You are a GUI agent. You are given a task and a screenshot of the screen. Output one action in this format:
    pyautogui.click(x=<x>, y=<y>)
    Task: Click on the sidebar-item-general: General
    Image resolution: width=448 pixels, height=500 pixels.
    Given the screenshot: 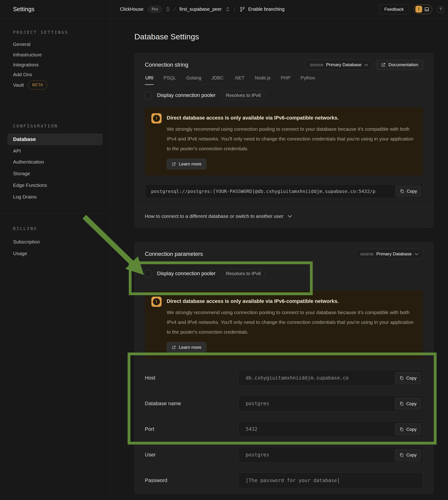 What is the action you would take?
    pyautogui.click(x=22, y=44)
    